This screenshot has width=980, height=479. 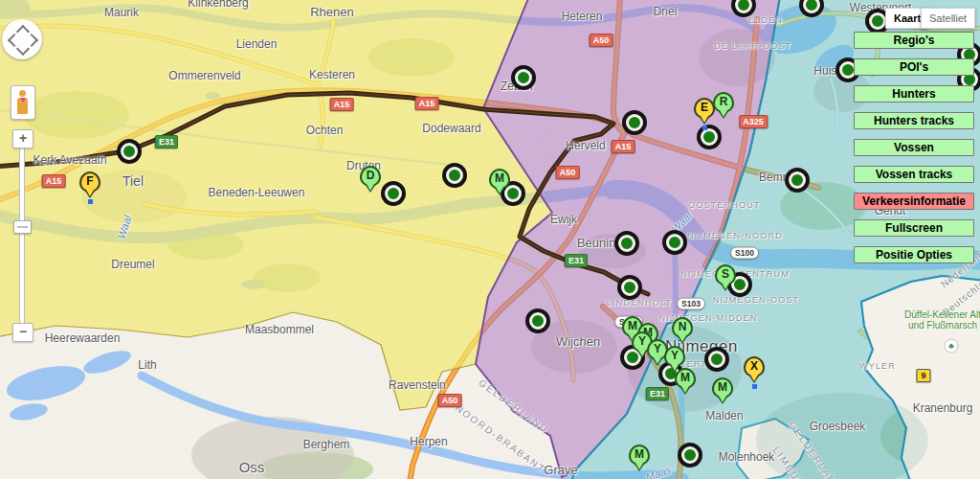 What do you see at coordinates (914, 228) in the screenshot?
I see `menu-button-fullscreen: Fullscreen` at bounding box center [914, 228].